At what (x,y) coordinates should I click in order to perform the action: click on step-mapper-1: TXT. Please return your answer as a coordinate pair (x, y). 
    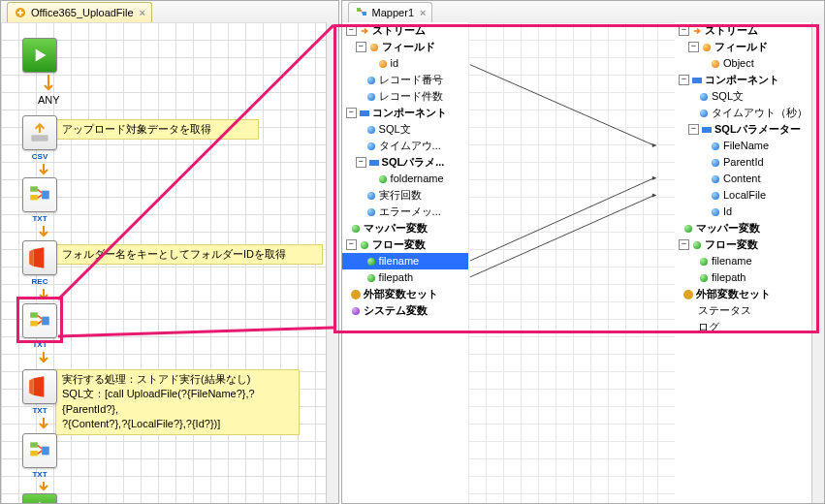
    Looking at the image, I should click on (40, 200).